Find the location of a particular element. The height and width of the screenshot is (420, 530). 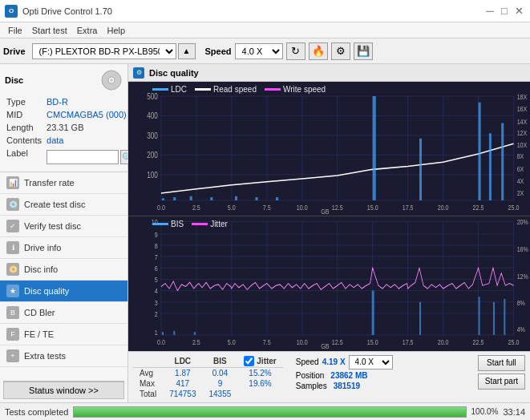

disc-type-value: BD-R is located at coordinates (89, 102).